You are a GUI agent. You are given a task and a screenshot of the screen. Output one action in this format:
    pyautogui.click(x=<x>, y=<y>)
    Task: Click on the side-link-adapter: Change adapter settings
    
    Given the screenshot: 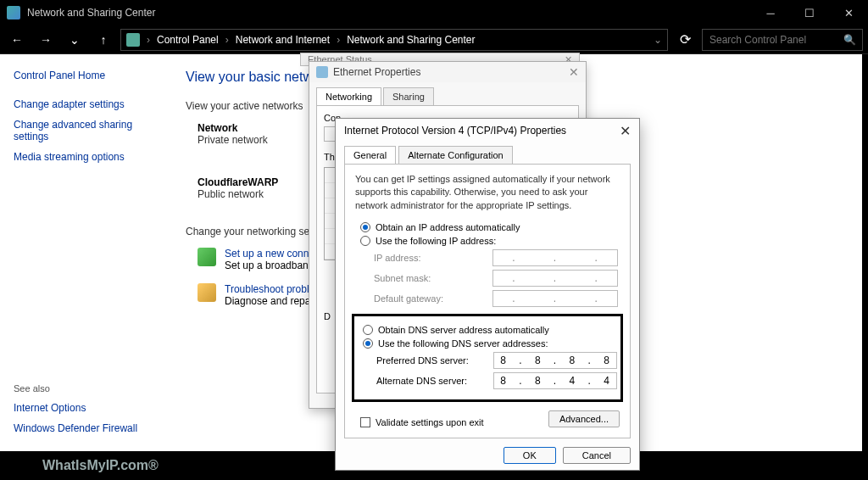 What is the action you would take?
    pyautogui.click(x=83, y=104)
    